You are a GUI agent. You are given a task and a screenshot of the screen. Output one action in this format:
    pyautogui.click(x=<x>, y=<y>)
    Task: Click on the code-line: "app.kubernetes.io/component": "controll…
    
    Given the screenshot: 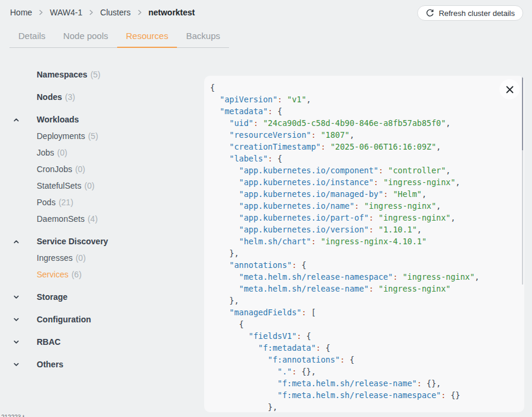 What is the action you would take?
    pyautogui.click(x=363, y=170)
    